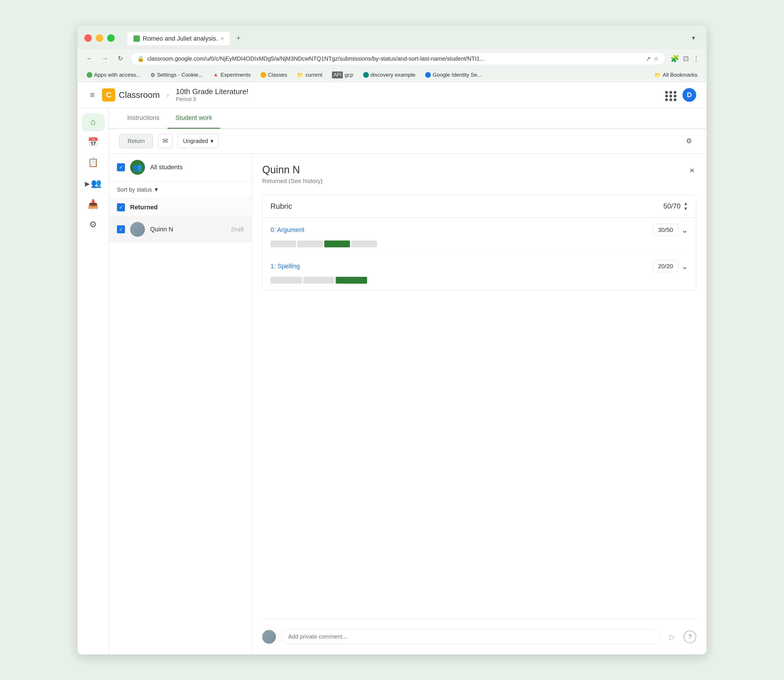 The image size is (784, 680). What do you see at coordinates (479, 236) in the screenshot?
I see `rubric-criterion-1: 0: Argument 30/50 ⌄` at bounding box center [479, 236].